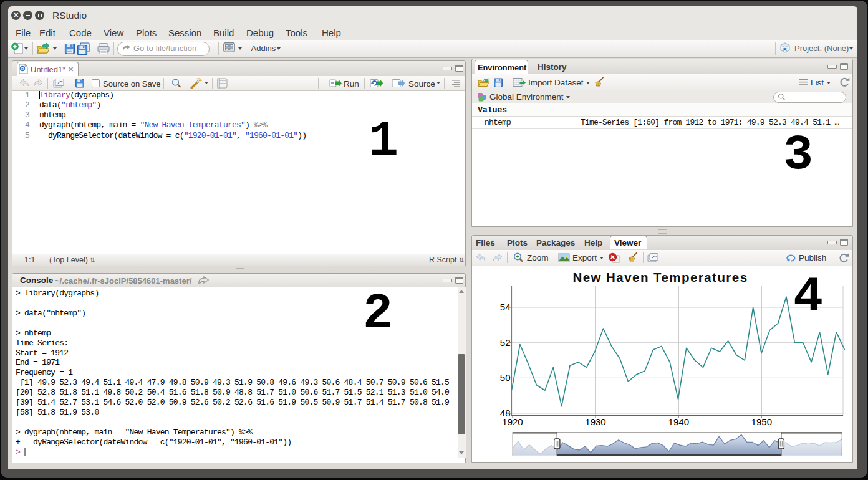  I want to click on svg-text: 50, so click(505, 378).